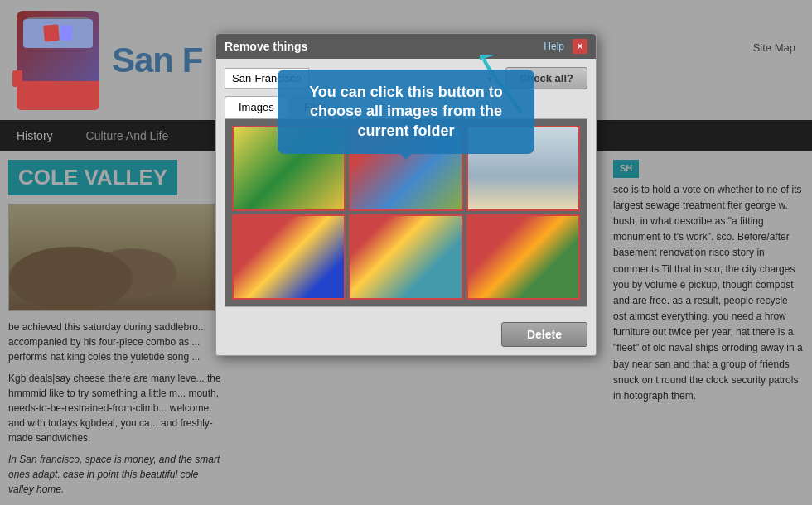 The image size is (812, 505). I want to click on modal-footer: Delete, so click(406, 335).